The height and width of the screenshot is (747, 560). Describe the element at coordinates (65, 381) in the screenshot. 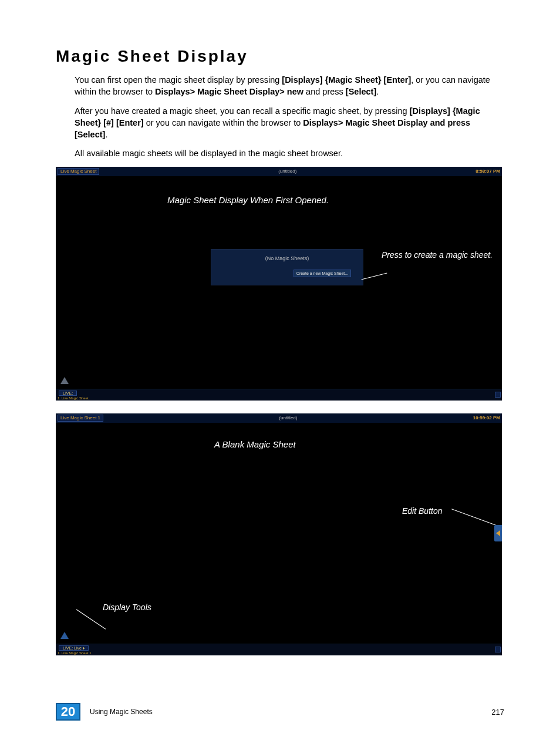

I see `ss1-display-tools-icon` at that location.